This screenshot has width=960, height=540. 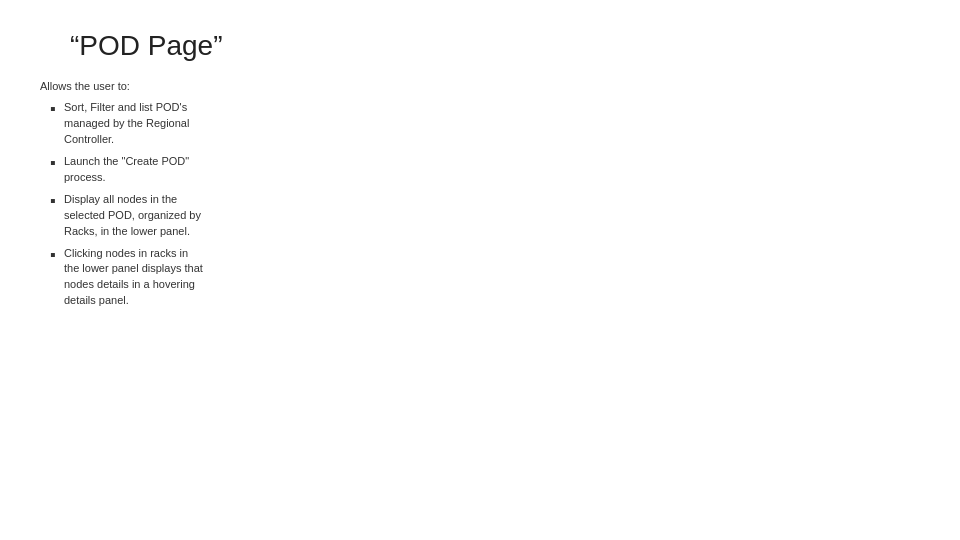 I want to click on bullet-item-1: ▪Sort, Filter and list POD's managed by …, so click(x=128, y=124).